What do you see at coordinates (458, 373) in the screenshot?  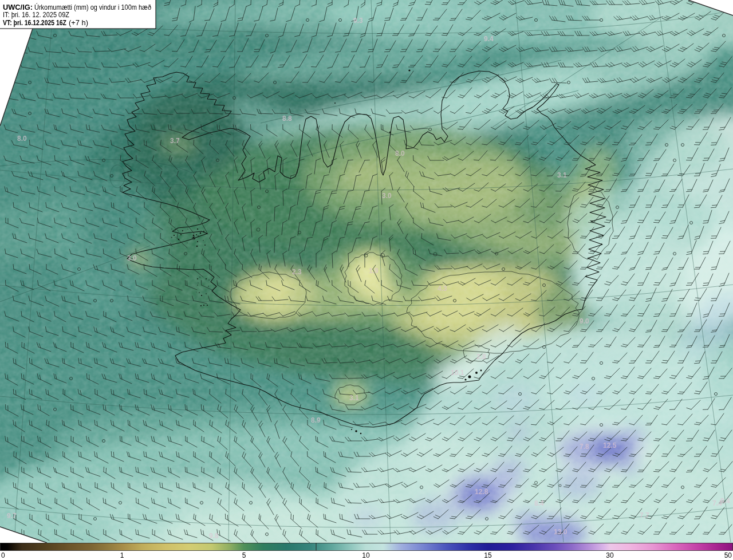 I see `svg-text: 10.1` at bounding box center [458, 373].